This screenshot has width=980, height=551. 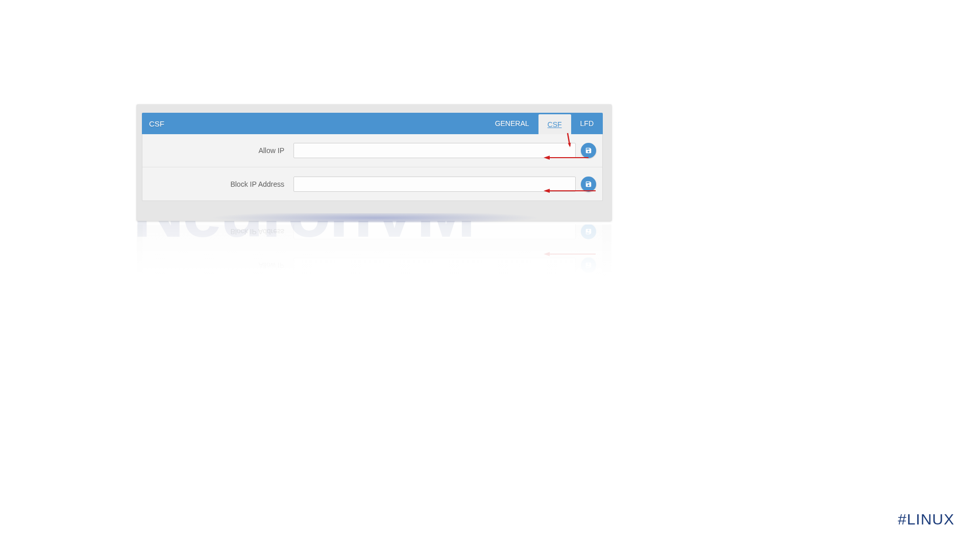 I want to click on allow-ip-row: Allow IP, so click(x=373, y=151).